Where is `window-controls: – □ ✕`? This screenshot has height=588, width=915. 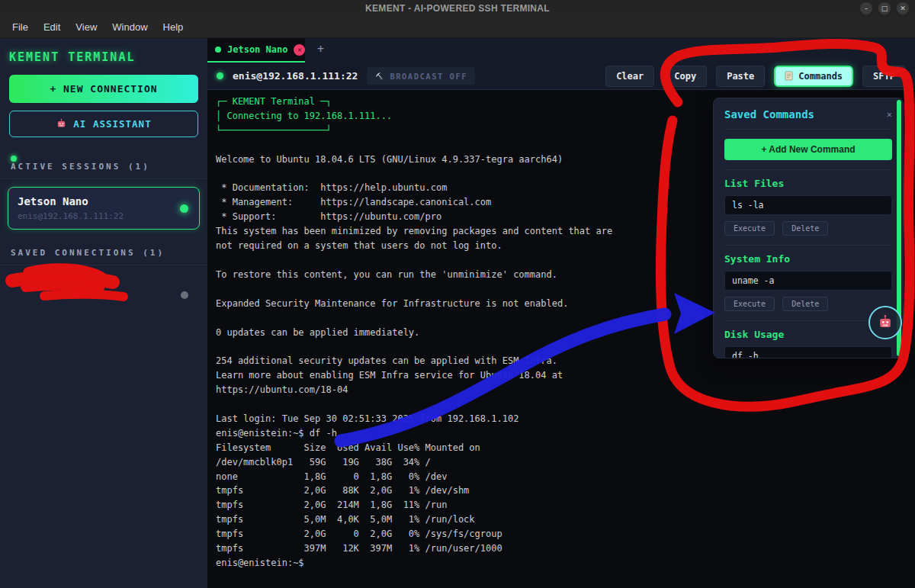 window-controls: – □ ✕ is located at coordinates (884, 8).